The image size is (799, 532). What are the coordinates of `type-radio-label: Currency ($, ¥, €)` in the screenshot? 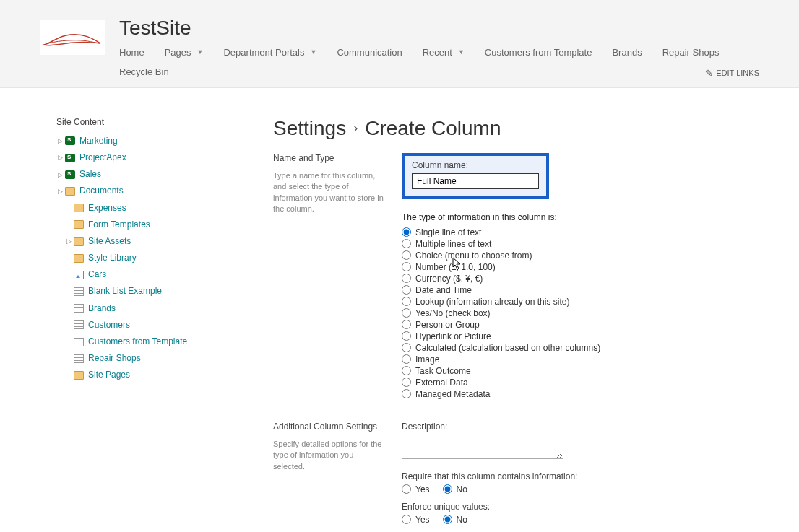 It's located at (449, 279).